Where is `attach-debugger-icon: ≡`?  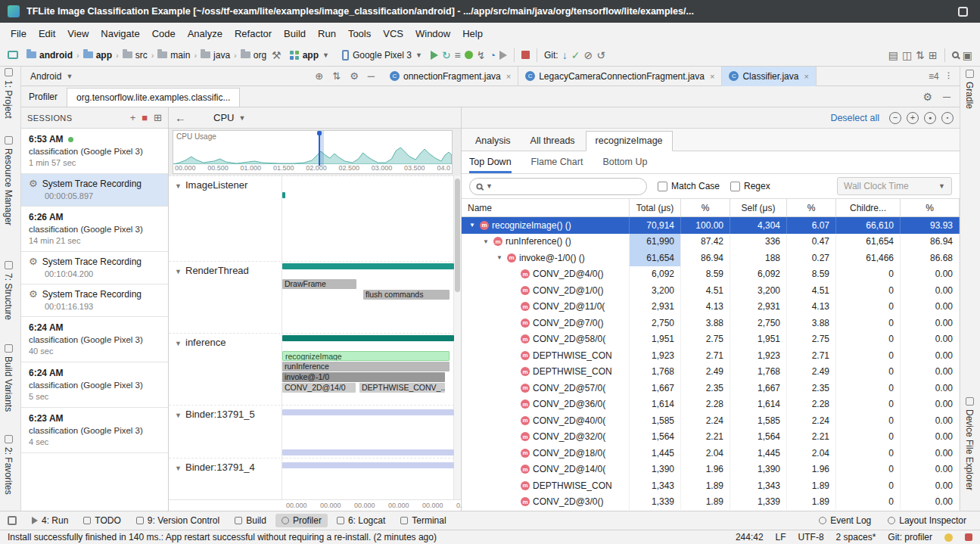
attach-debugger-icon: ≡ is located at coordinates (458, 55).